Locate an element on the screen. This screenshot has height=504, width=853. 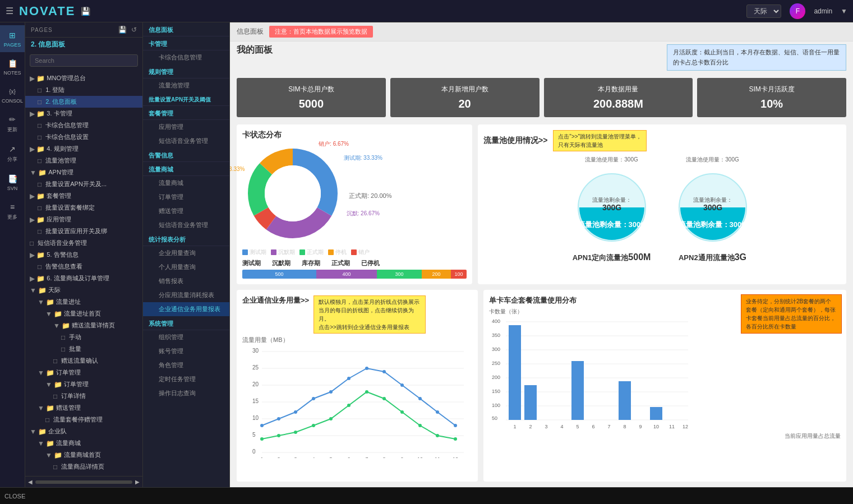
nav-item-biz-usage: 企业通信业务用量报表 is located at coordinates (186, 309).